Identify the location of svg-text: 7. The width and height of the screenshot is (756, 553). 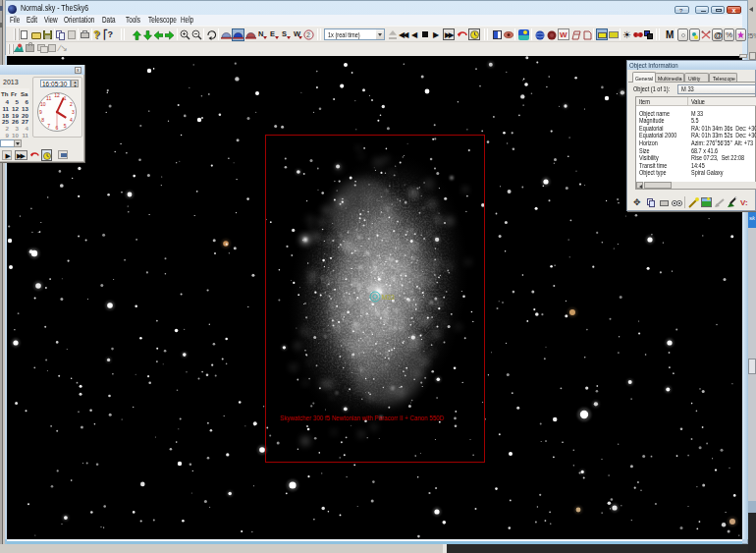
(49, 126).